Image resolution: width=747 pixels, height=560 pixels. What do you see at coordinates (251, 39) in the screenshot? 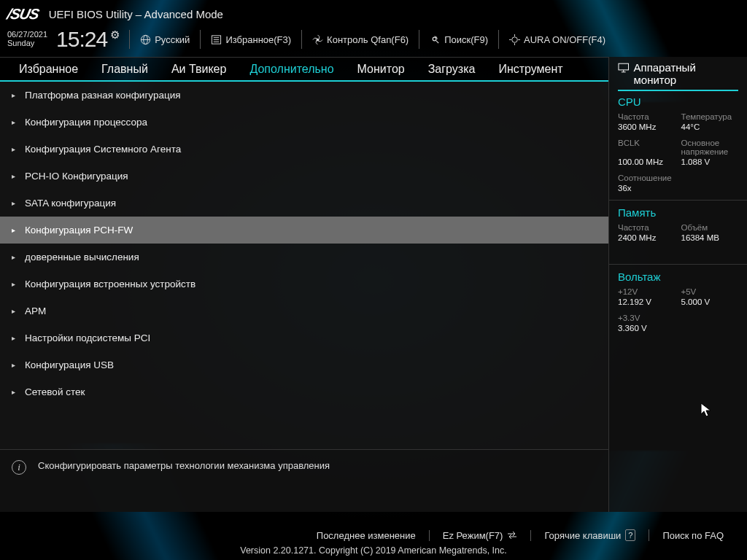
I see `favorites-button: Избранное(F3)` at bounding box center [251, 39].